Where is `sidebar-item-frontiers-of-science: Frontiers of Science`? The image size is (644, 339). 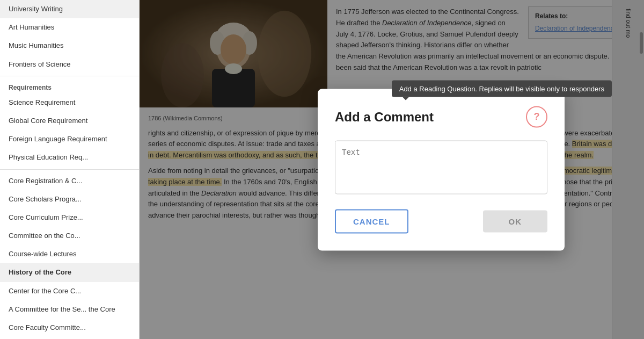 sidebar-item-frontiers-of-science: Frontiers of Science is located at coordinates (70, 64).